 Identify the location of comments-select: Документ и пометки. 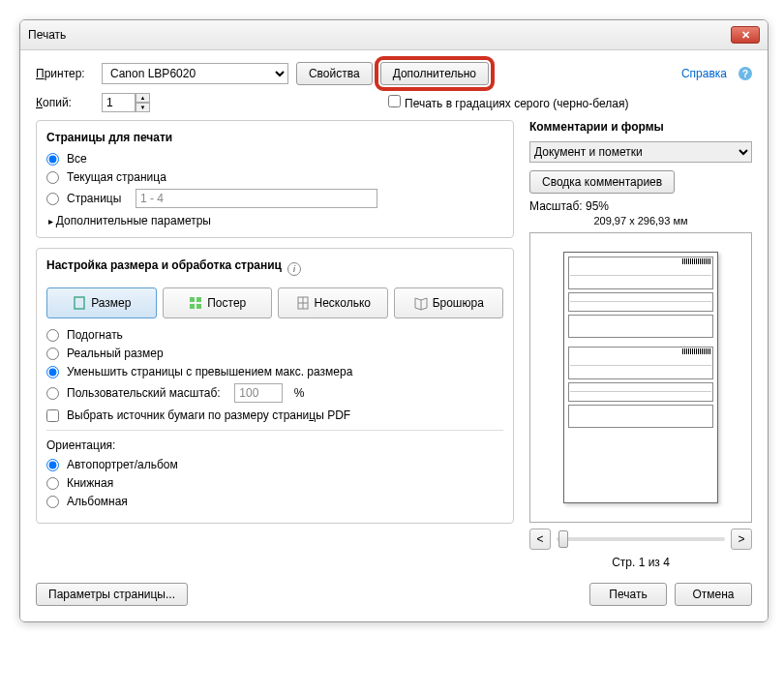
(641, 152).